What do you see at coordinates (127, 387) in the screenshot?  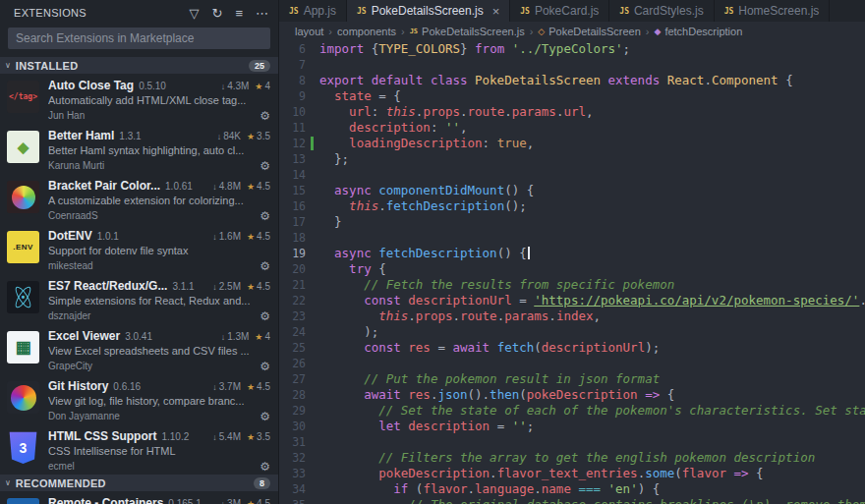 I see `extension-version: 0.6.16` at bounding box center [127, 387].